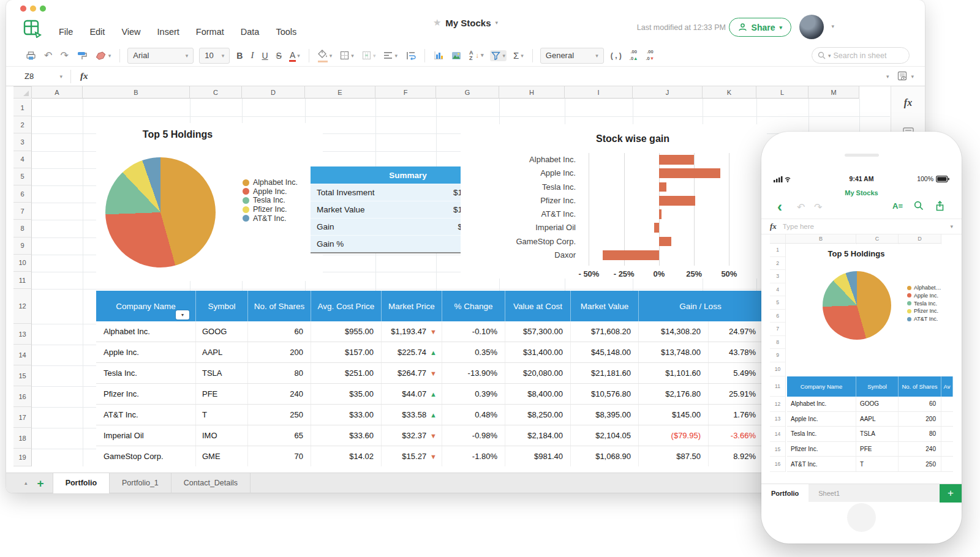  Describe the element at coordinates (146, 373) in the screenshot. I see `table-cell: Tesla Inc.` at that location.